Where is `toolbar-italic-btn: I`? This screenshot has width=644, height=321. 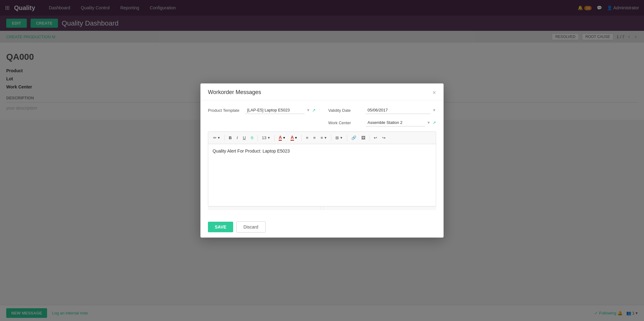 toolbar-italic-btn: I is located at coordinates (237, 138).